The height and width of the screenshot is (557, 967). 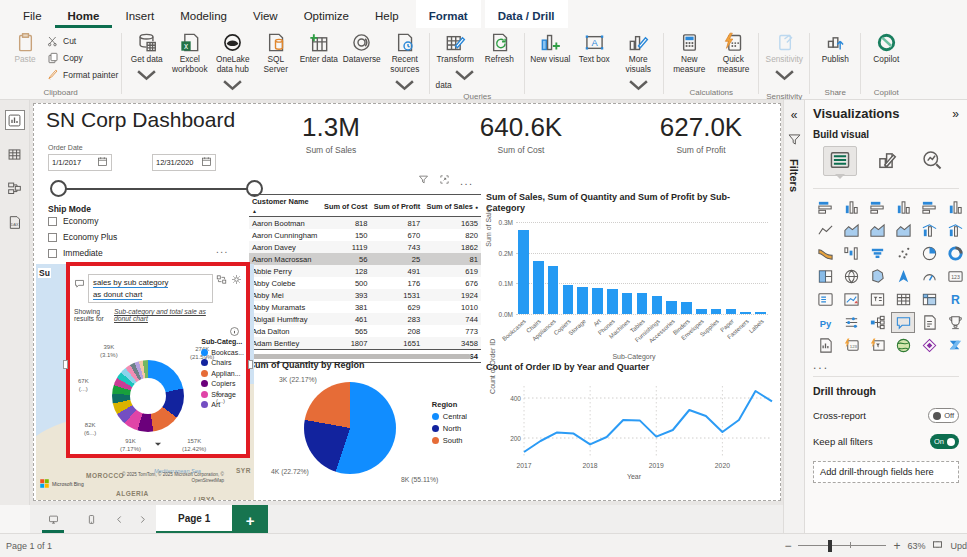 I want to click on page-tab: Page 1, so click(x=194, y=520).